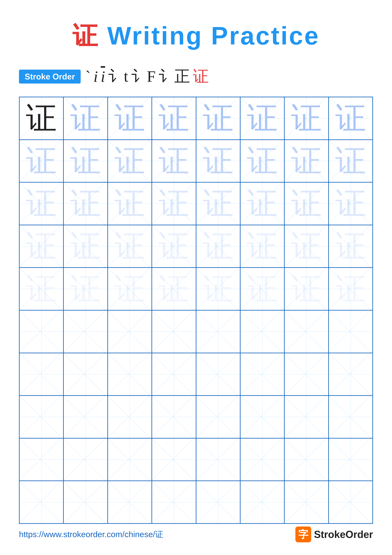 Image resolution: width=392 pixels, height=555 pixels. I want to click on grid-cell-r3c7: 证, so click(306, 204).